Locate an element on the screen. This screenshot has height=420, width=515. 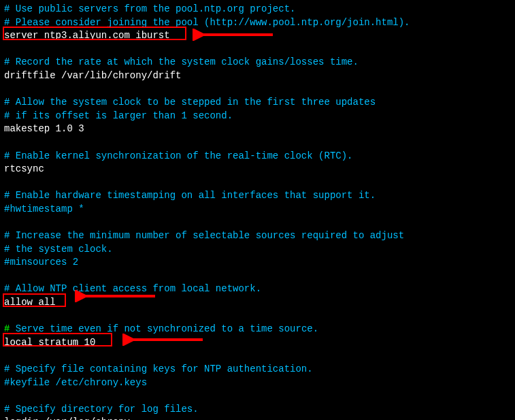
comment-text: #hwtimestamp * is located at coordinates (44, 209).